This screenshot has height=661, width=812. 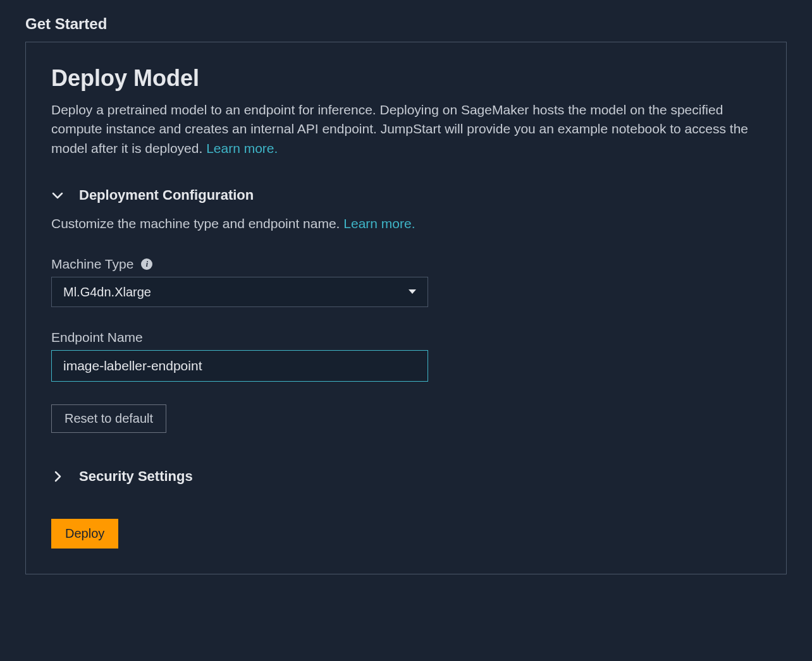 I want to click on machine-type-value: Ml.G4dn.Xlarge, so click(x=108, y=292).